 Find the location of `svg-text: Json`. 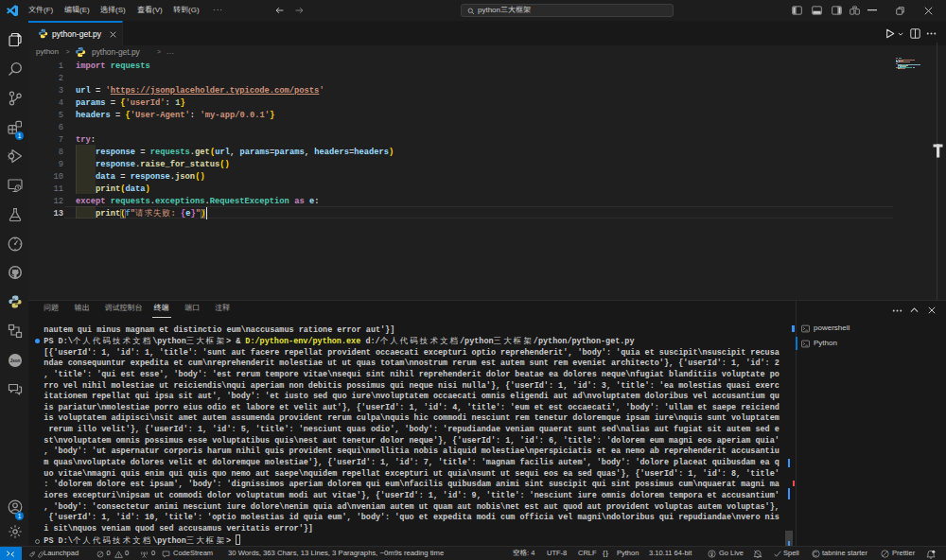

svg-text: Json is located at coordinates (15, 361).